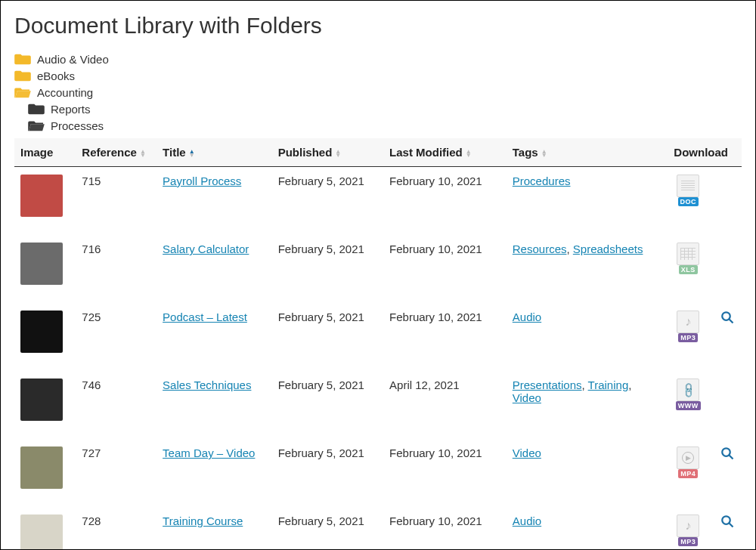  Describe the element at coordinates (378, 109) in the screenshot. I see `folder-item: Reports` at that location.